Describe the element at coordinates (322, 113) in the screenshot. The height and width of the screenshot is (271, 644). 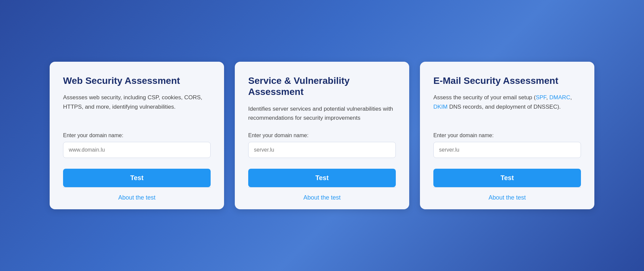
I see `service-vulnerability-description: Identifies server services and potential…` at that location.